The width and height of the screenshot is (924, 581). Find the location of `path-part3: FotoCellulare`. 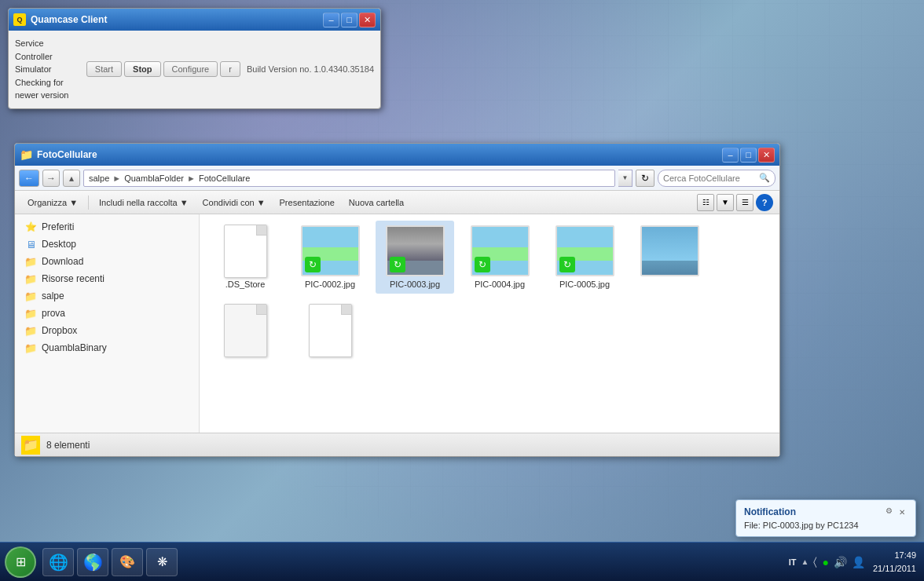

path-part3: FotoCellulare is located at coordinates (225, 178).